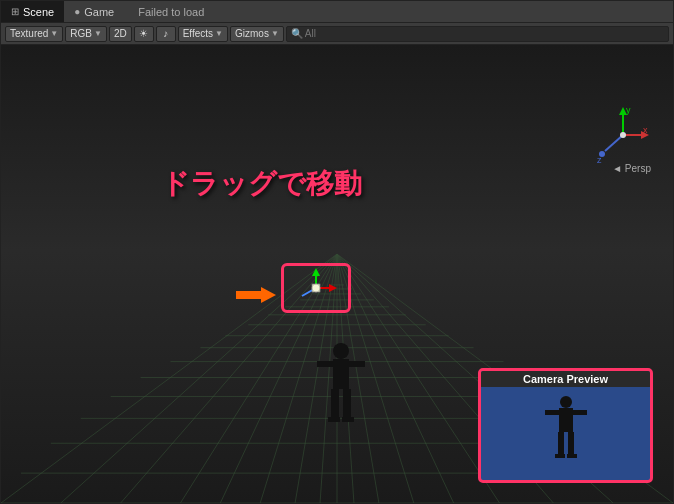 Image resolution: width=674 pixels, height=504 pixels. I want to click on effects-dropdown: Effects ▼, so click(203, 34).